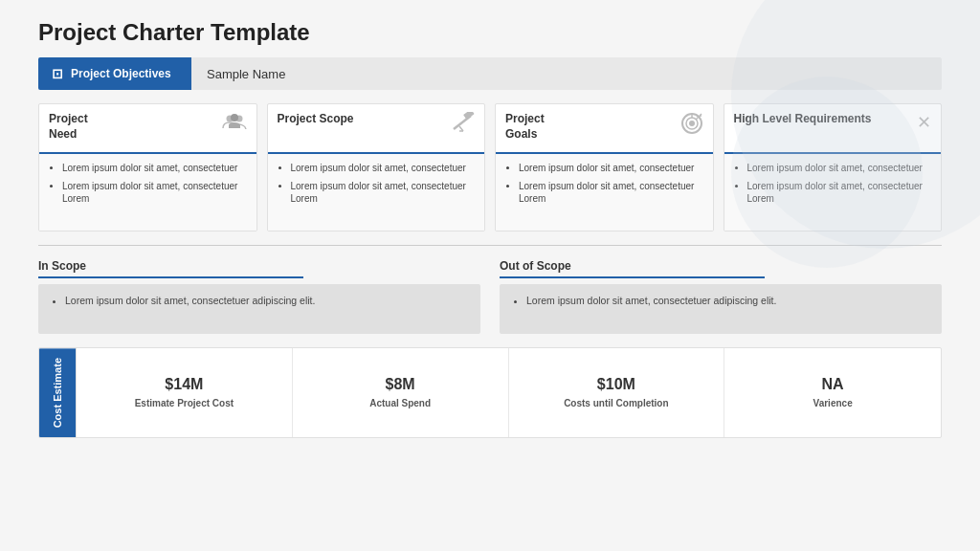 Image resolution: width=980 pixels, height=551 pixels. Describe the element at coordinates (721, 297) in the screenshot. I see `out-of-scope-box: Out of Scope Lorem ipsum dolor sit amet,…` at that location.